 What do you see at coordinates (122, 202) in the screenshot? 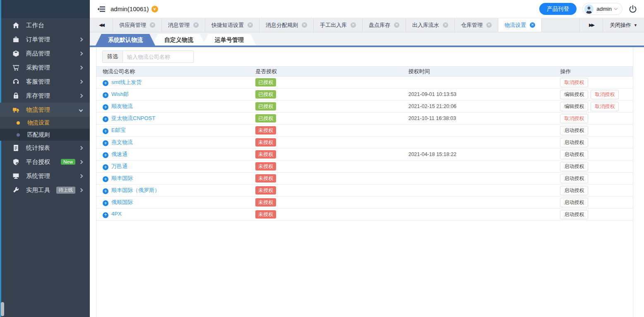
I see `company-name-link: 俄顺国际` at bounding box center [122, 202].